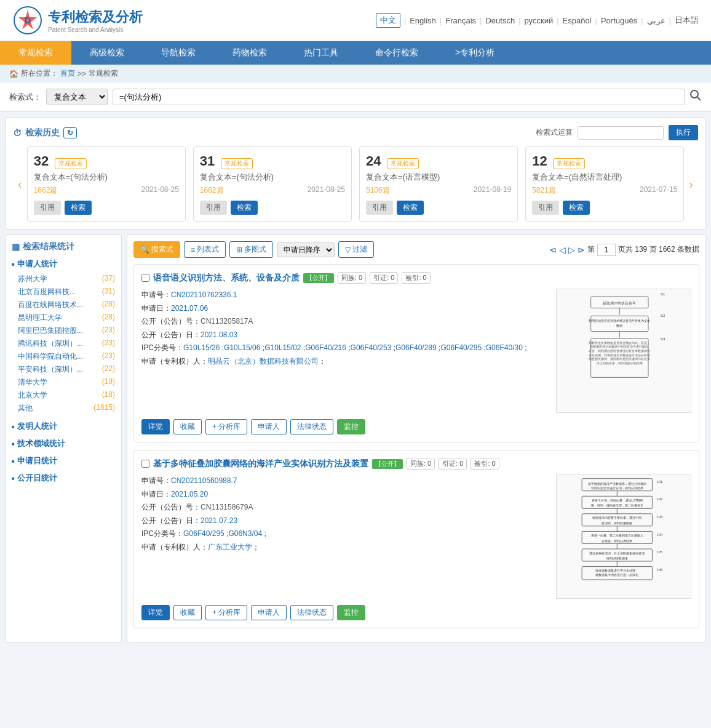 This screenshot has height=728, width=711. Describe the element at coordinates (20, 185) in the screenshot. I see `prev-history-button: ‹` at that location.